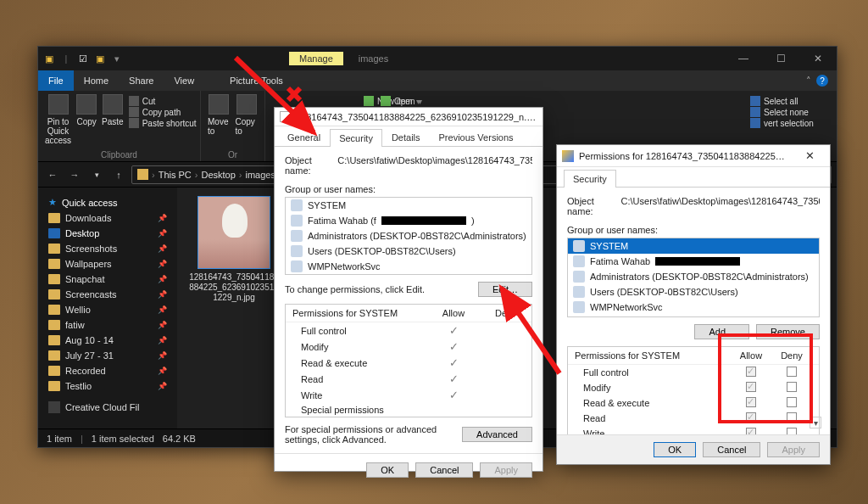 This screenshot has width=868, height=504. I want to click on copy-to-button: Copy to, so click(248, 115).